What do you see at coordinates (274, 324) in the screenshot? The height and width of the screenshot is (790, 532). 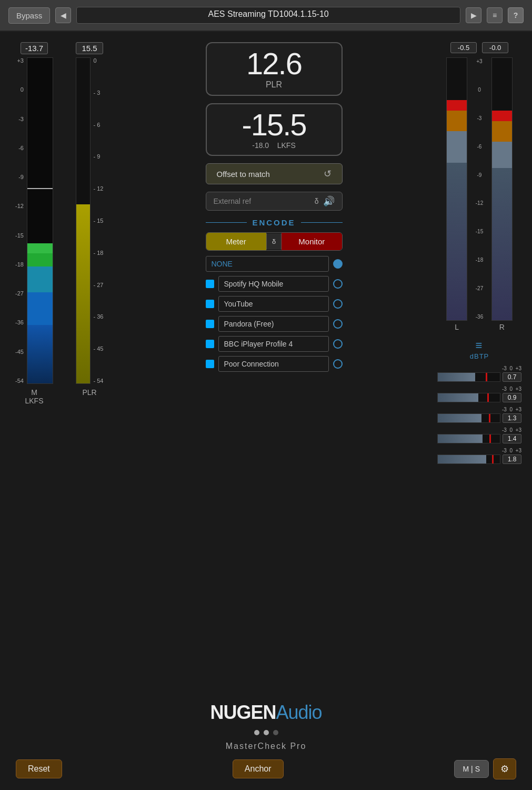 I see `encode-pandora-button: Pandora (Free)` at bounding box center [274, 324].